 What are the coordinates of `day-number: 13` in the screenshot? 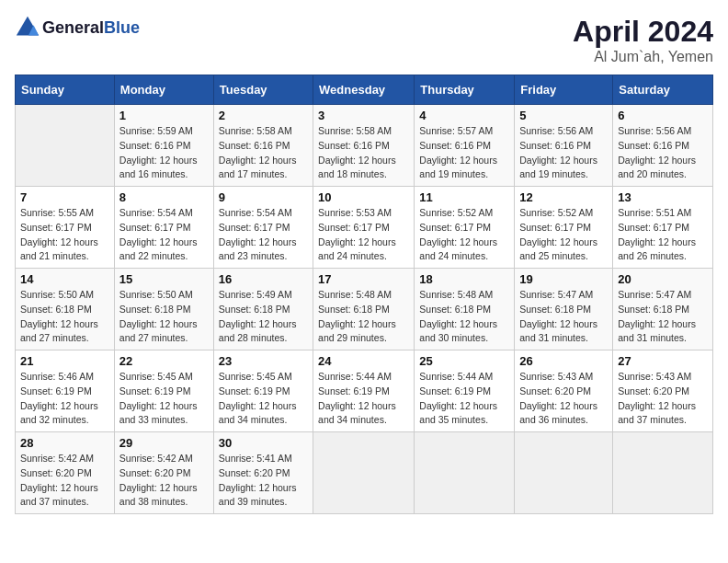 It's located at (663, 197).